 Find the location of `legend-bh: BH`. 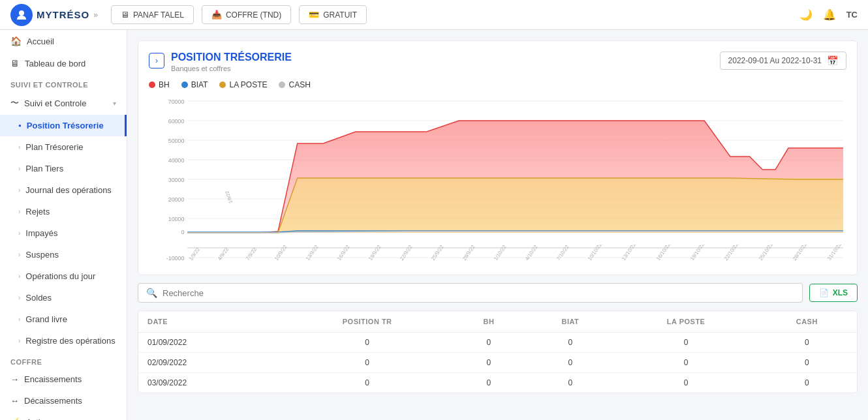

legend-bh: BH is located at coordinates (159, 85).